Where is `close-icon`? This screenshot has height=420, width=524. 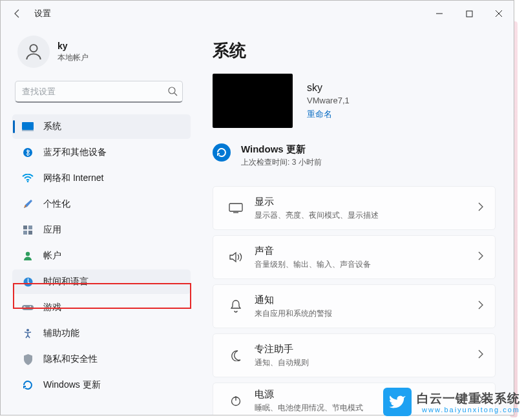
close-icon is located at coordinates (499, 14).